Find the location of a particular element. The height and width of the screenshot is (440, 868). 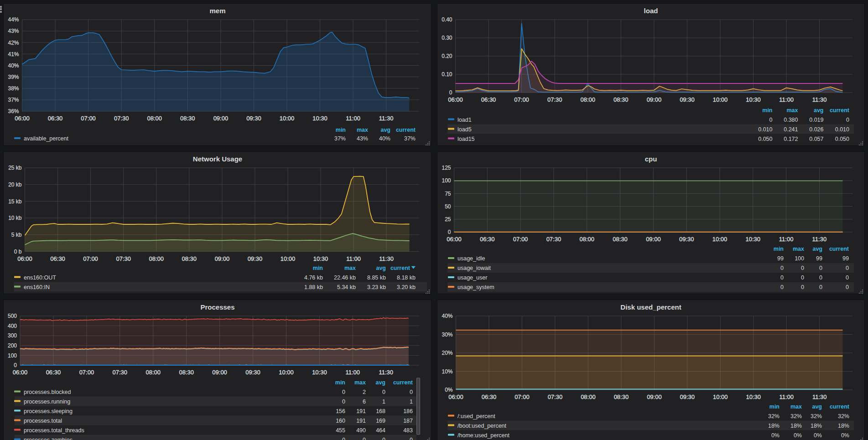

svg-text: 168 is located at coordinates (380, 411).